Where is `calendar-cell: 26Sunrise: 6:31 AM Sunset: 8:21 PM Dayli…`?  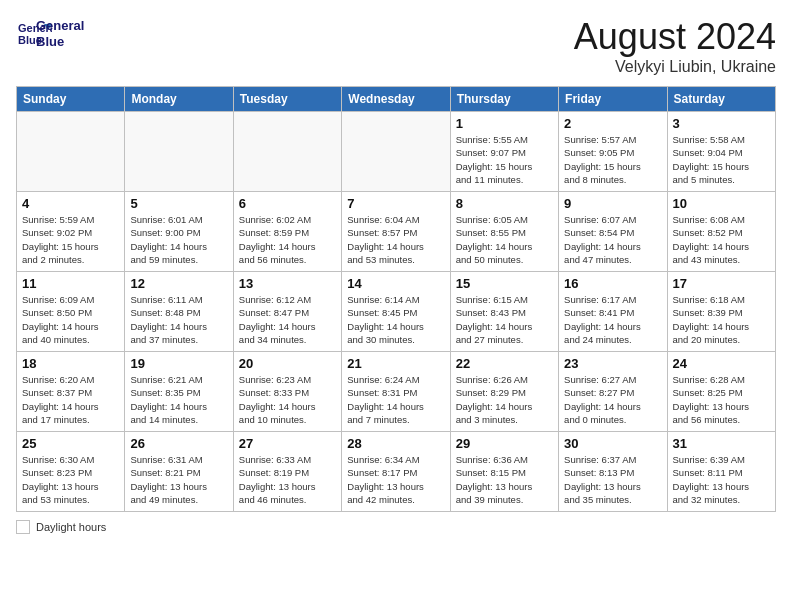
calendar-cell: 26Sunrise: 6:31 AM Sunset: 8:21 PM Dayli… is located at coordinates (179, 472).